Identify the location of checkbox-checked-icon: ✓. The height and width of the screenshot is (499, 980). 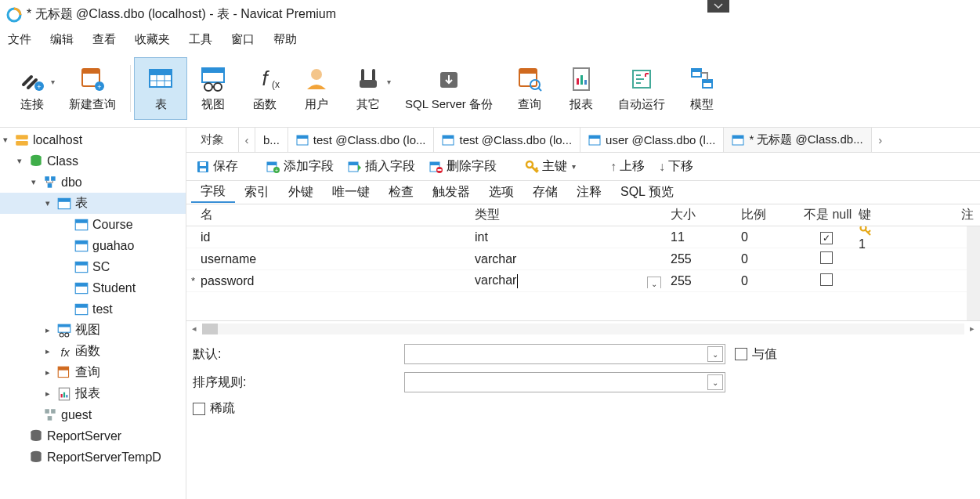
(826, 238).